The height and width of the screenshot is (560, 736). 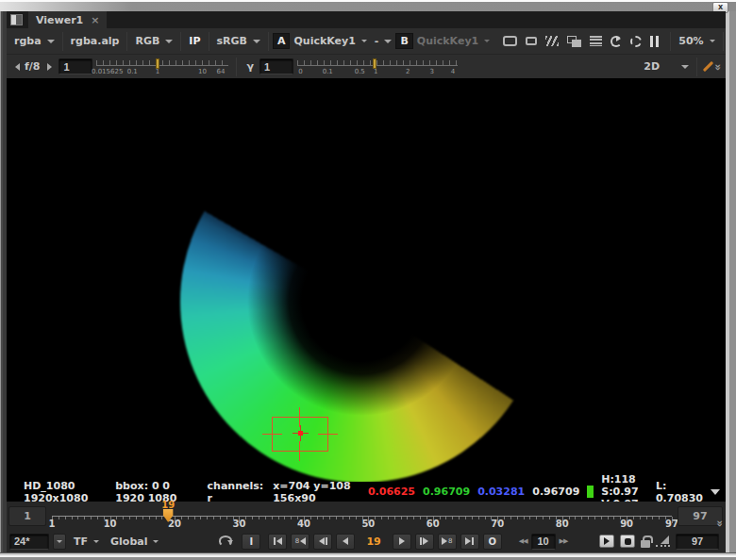 What do you see at coordinates (523, 541) in the screenshot?
I see `decrement-arrows-icon: ◀◀` at bounding box center [523, 541].